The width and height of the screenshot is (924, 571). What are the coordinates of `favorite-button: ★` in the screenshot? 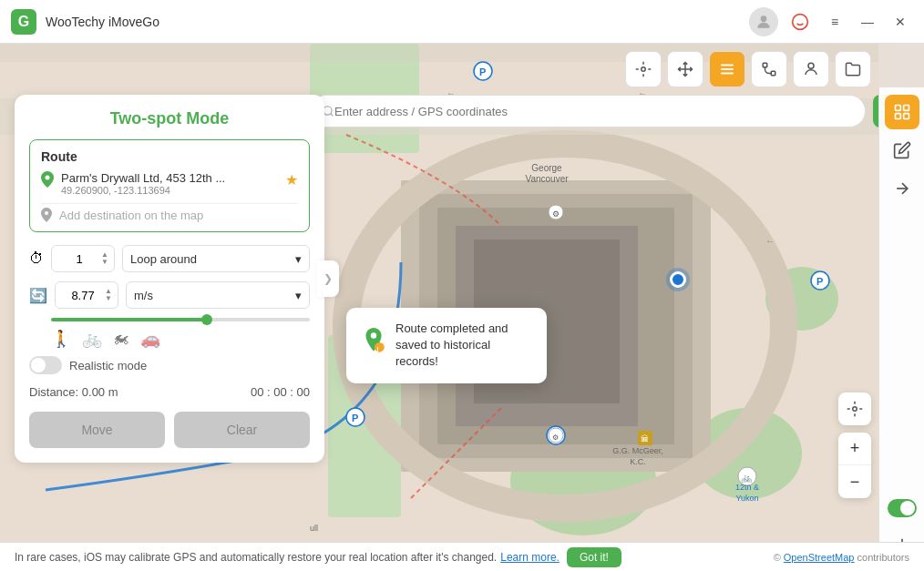 It's located at (292, 180).